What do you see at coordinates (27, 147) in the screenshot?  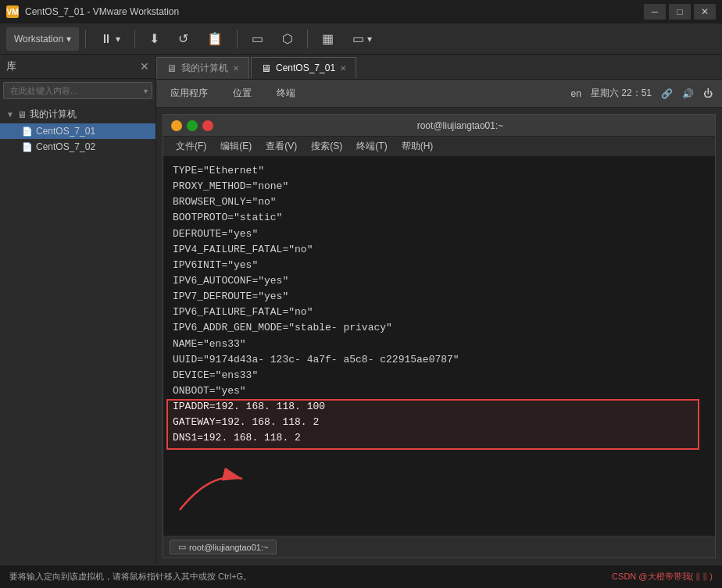 I see `vm-icon-2: 📄` at bounding box center [27, 147].